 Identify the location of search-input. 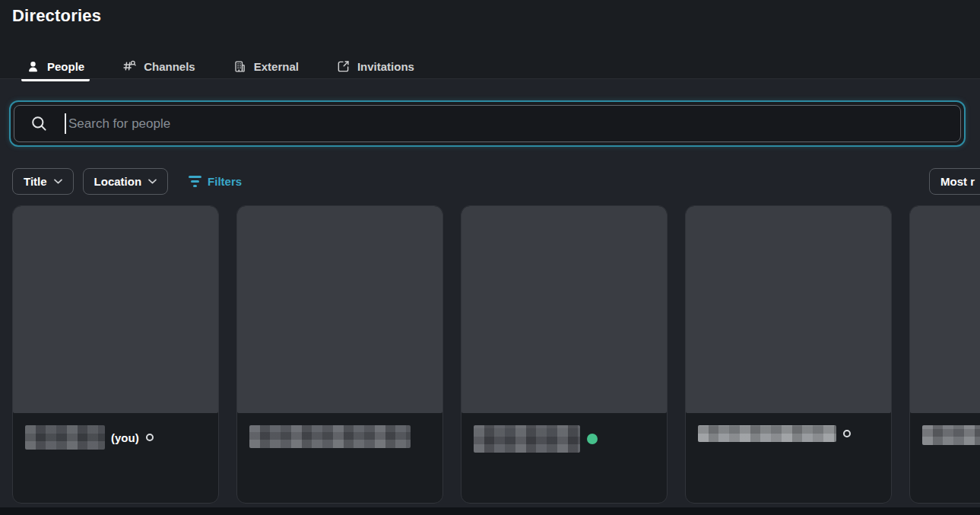
(514, 124).